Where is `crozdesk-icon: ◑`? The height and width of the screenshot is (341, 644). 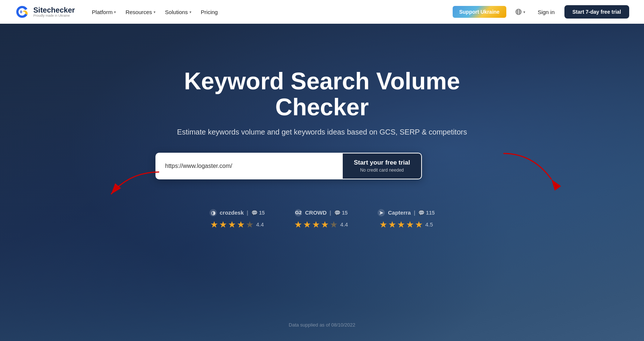
crozdesk-icon: ◑ is located at coordinates (213, 213).